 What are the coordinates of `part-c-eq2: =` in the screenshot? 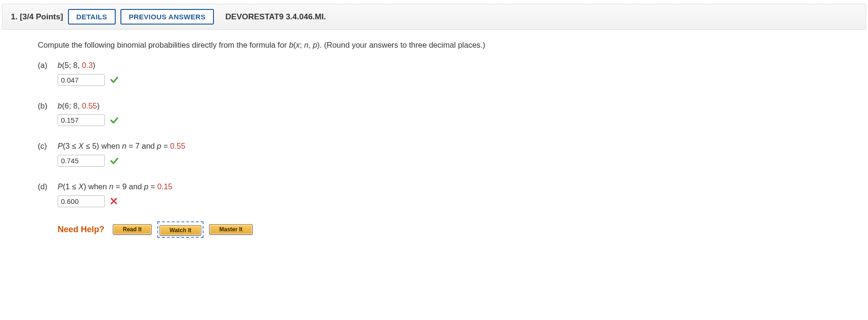 It's located at (166, 146).